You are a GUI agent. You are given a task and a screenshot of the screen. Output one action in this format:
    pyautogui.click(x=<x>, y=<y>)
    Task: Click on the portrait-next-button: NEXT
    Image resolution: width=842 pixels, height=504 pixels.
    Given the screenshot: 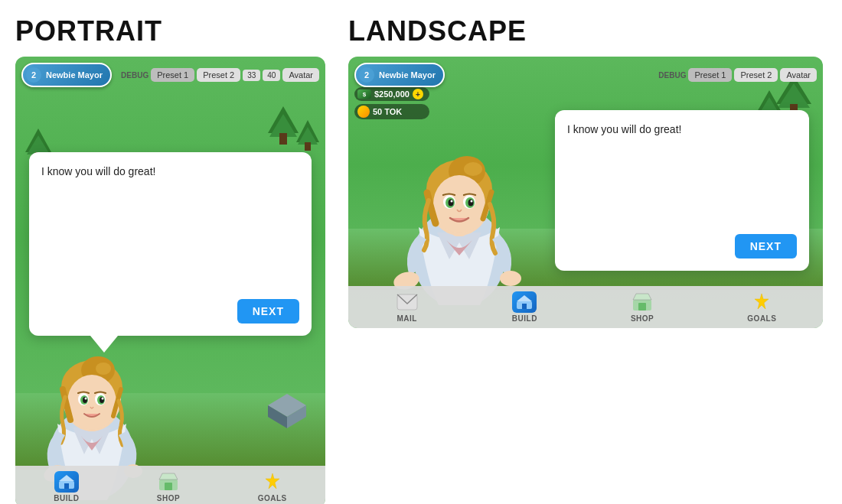 What is the action you would take?
    pyautogui.click(x=268, y=311)
    